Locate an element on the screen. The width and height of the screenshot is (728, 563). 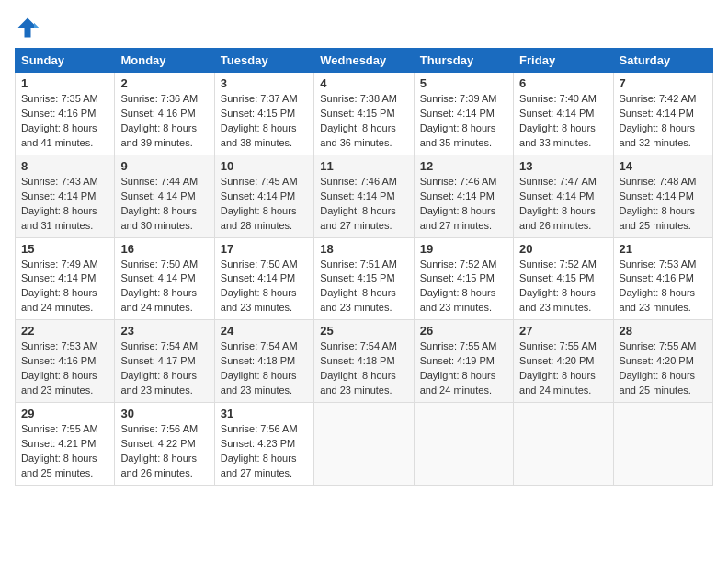
page-header is located at coordinates (364, 28).